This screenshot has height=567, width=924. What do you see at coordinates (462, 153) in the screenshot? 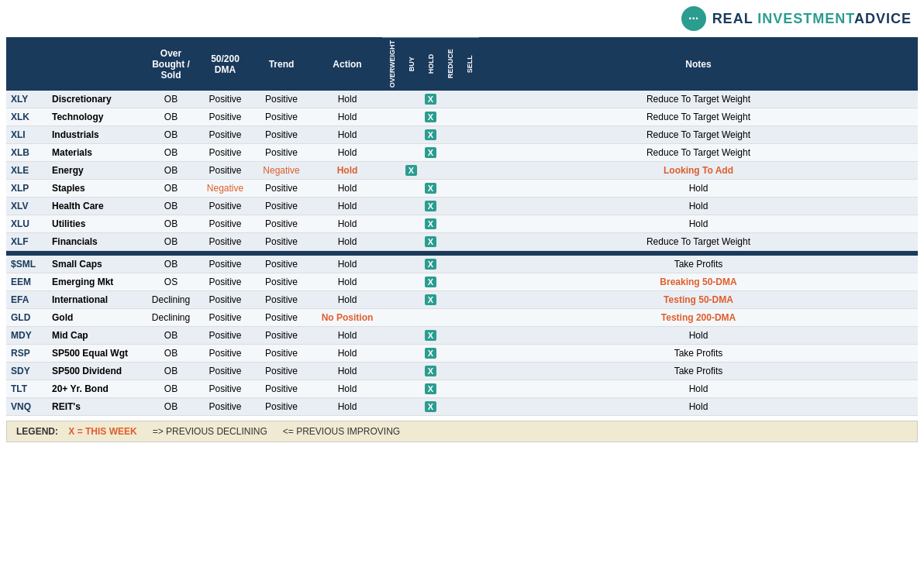
I see `table-row: XLBMaterialsOBPositivePositiveHoldXReduc…` at bounding box center [462, 153].